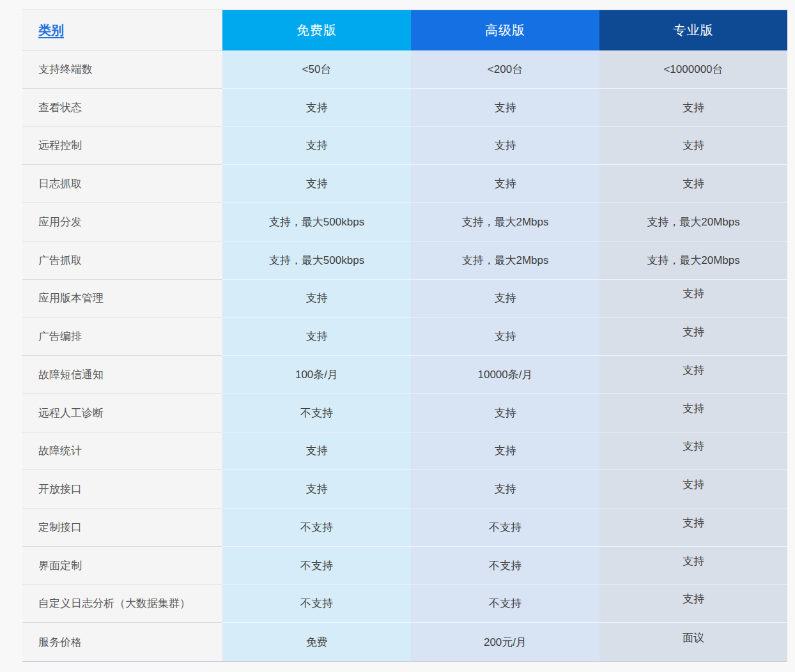 The height and width of the screenshot is (672, 795). Describe the element at coordinates (60, 146) in the screenshot. I see `feature-label: 远程控制` at that location.